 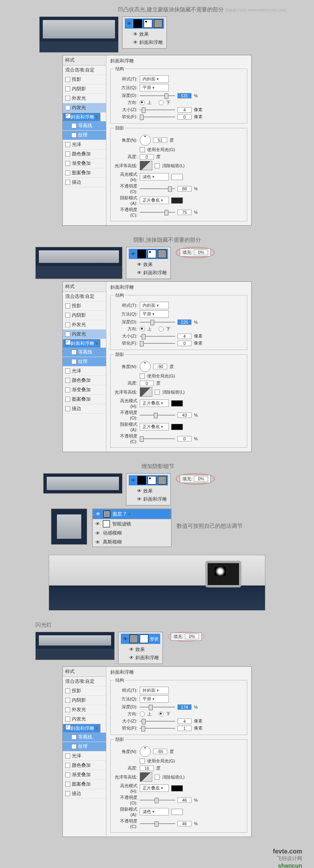 I want to click on style-satin: 光泽, so click(x=84, y=145).